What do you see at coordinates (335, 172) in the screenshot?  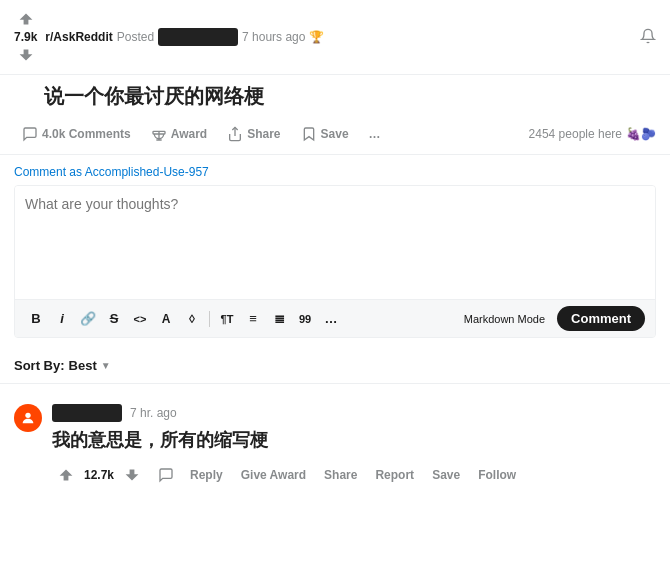 I see `comment-as-label: Comment as Accomplished-Use-957` at bounding box center [335, 172].